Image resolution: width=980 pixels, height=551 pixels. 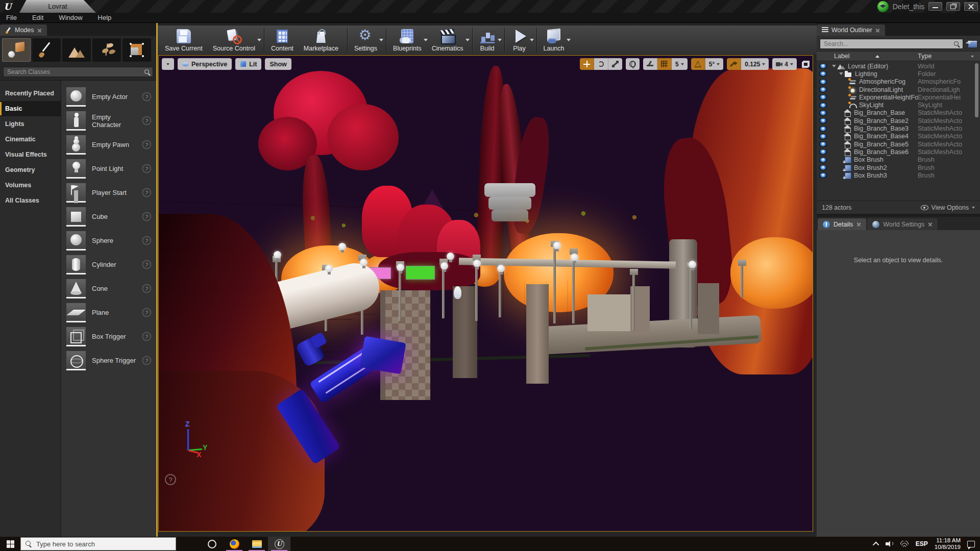 What do you see at coordinates (110, 312) in the screenshot?
I see `item-plane: Plane?` at bounding box center [110, 312].